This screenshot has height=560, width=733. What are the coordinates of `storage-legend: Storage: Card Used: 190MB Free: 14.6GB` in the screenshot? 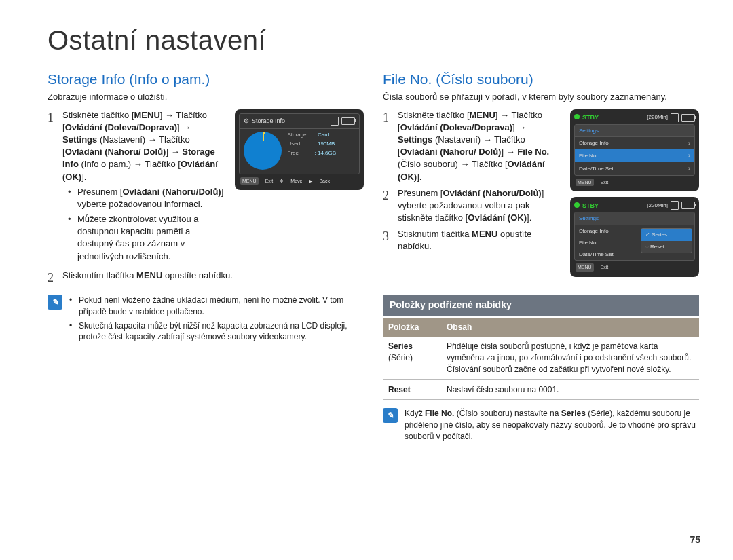 It's located at (312, 144).